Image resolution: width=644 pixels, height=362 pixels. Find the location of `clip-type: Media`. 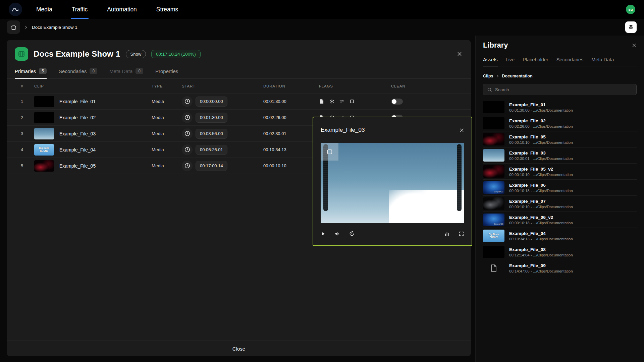

clip-type: Media is located at coordinates (167, 133).